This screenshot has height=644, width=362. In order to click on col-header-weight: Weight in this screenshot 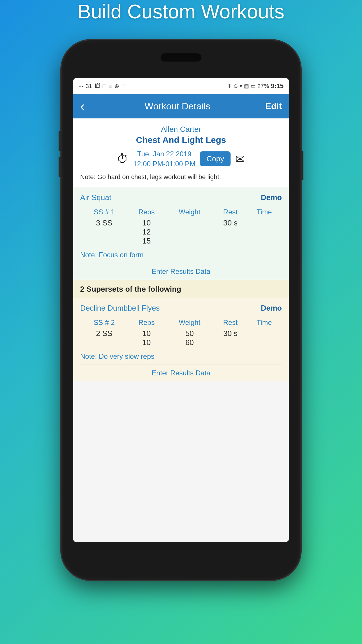, I will do `click(189, 212)`.